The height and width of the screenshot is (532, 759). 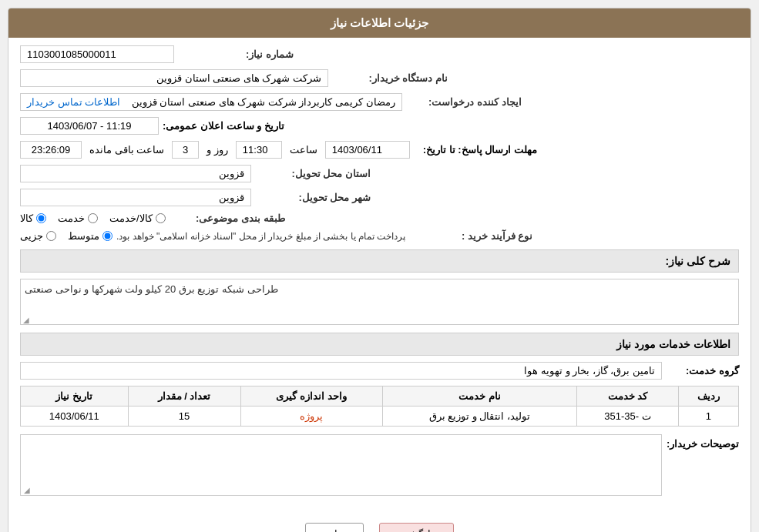 What do you see at coordinates (39, 236) in the screenshot?
I see `purchase-type-jozi: جزیی` at bounding box center [39, 236].